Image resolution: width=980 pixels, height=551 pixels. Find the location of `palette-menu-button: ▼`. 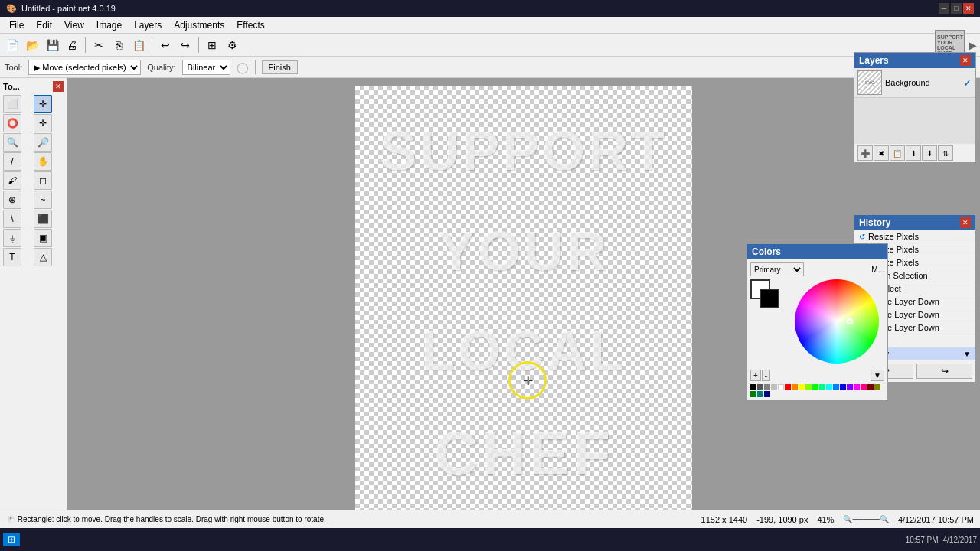

palette-menu-button: ▼ is located at coordinates (877, 375).